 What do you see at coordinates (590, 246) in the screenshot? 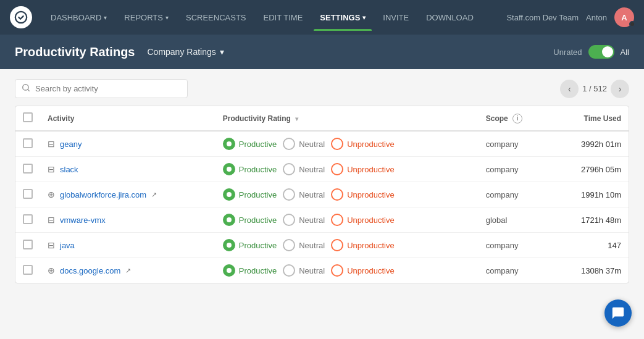
I see `row-time-used: 147` at bounding box center [590, 246].